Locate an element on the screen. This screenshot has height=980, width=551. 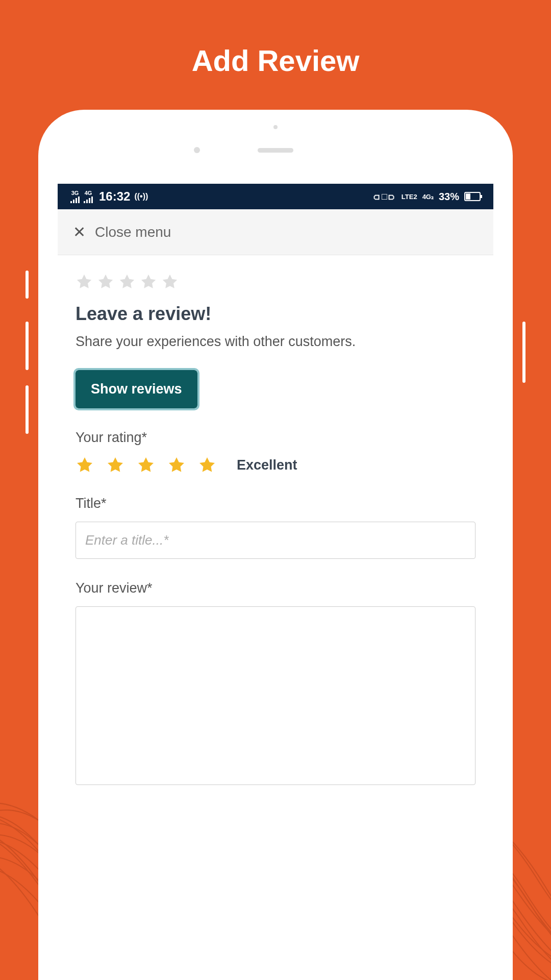
hotspot-icon: ((•)) is located at coordinates (141, 197).